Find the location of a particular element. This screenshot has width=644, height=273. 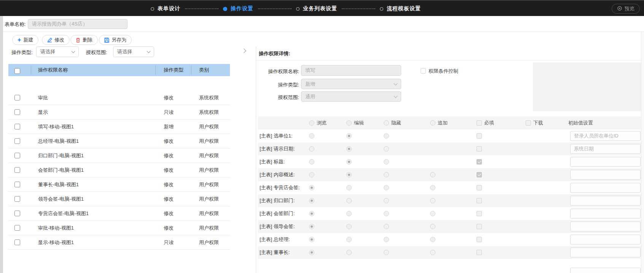

detail-scope-select: 通用 is located at coordinates (351, 97).